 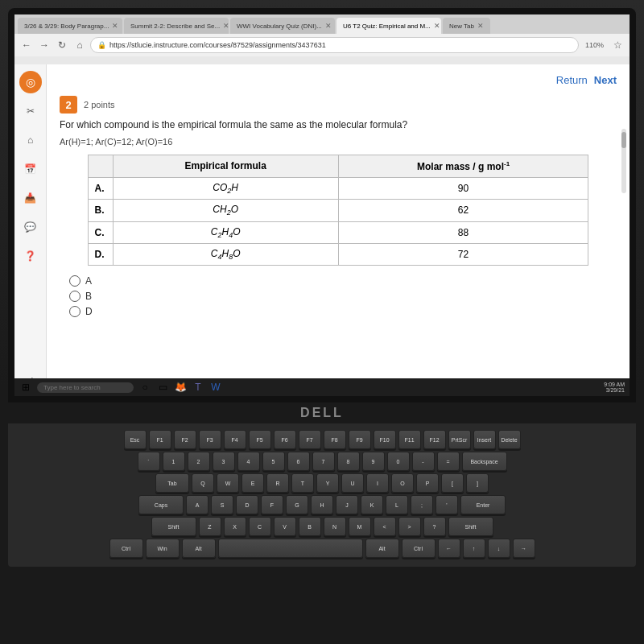 What do you see at coordinates (310, 440) in the screenshot?
I see `key-f7: F7` at bounding box center [310, 440].